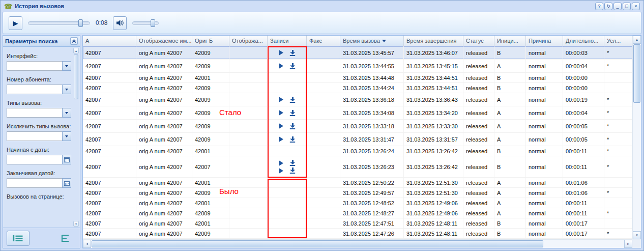 This screenshot has width=644, height=251. I want to click on cell-duration: 00:00:05, so click(584, 126).